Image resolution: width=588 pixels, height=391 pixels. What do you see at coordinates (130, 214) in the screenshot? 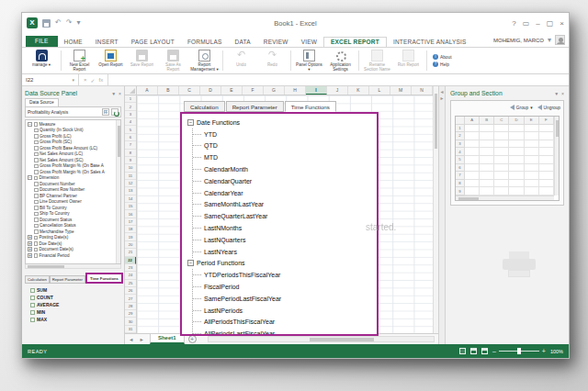
I see `row-header-16: 16` at bounding box center [130, 214].